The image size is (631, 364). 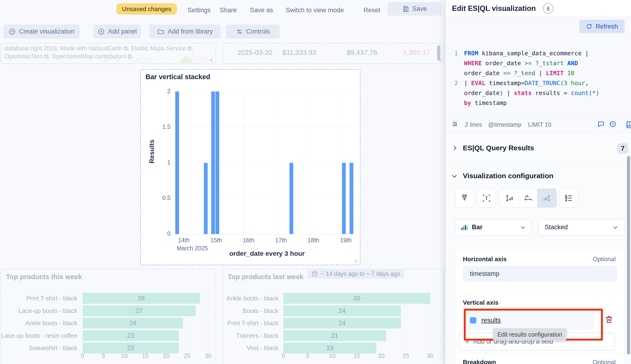 I want to click on code-line: by timestamp, so click(x=539, y=103).